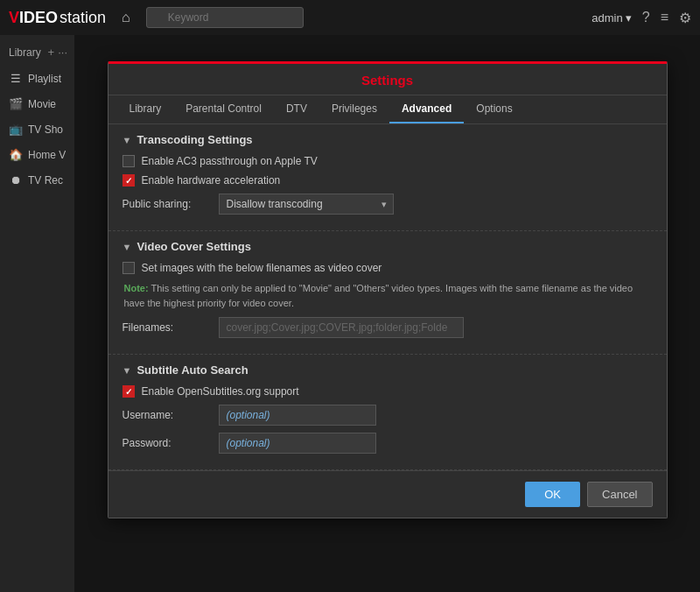  Describe the element at coordinates (388, 415) in the screenshot. I see `username-row: Username:` at that location.